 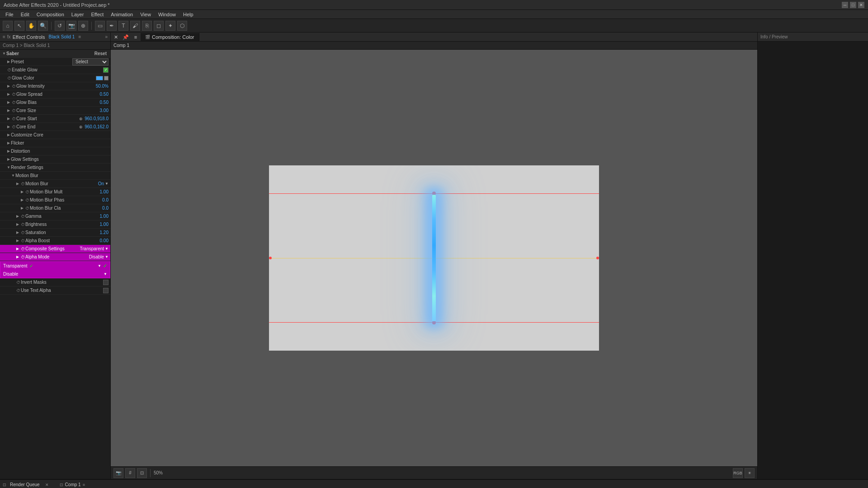 I want to click on panel-menu-icon: ≡, so click(x=80, y=37).